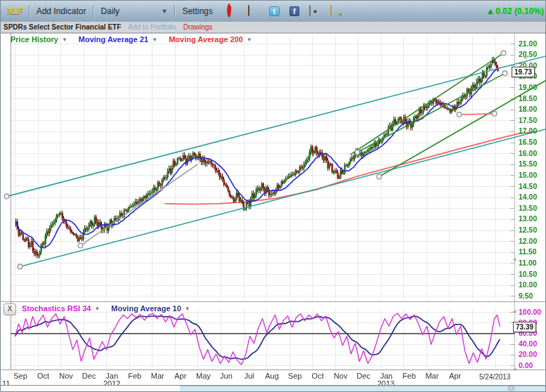 This screenshot has height=392, width=546. Describe the element at coordinates (110, 11) in the screenshot. I see `interval-value: Daily` at that location.